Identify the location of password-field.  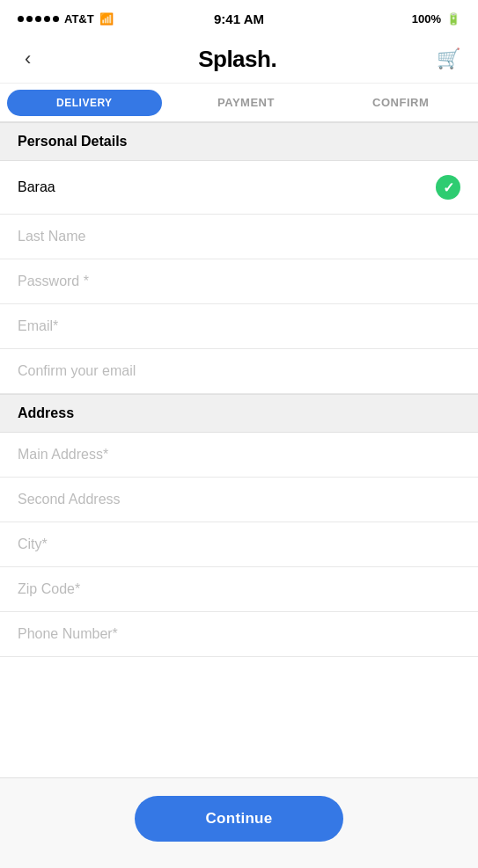
(239, 281).